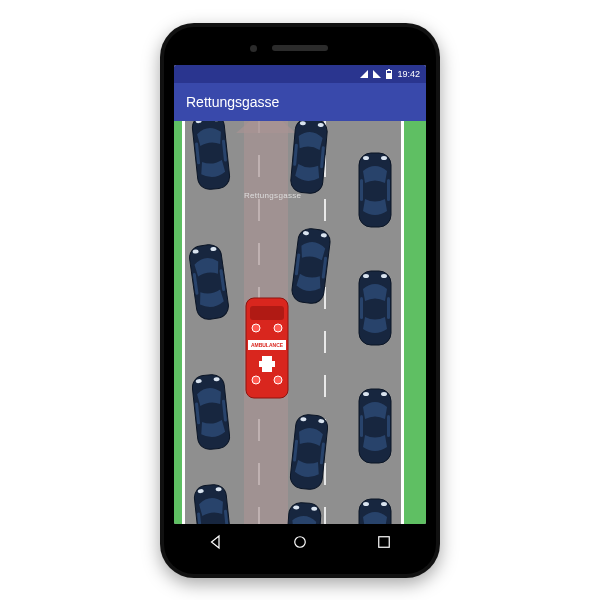 The height and width of the screenshot is (600, 600). What do you see at coordinates (254, 48) in the screenshot?
I see `device-camera` at bounding box center [254, 48].